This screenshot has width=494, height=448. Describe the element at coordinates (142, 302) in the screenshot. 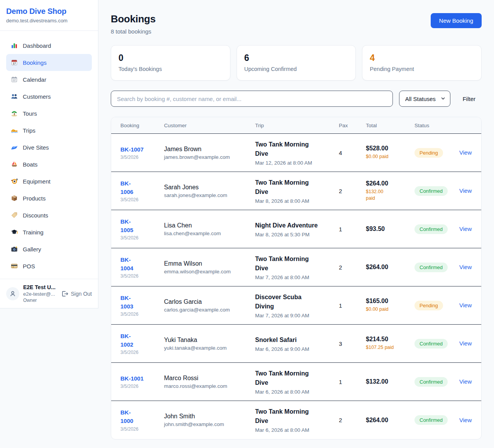

I see `booking-id-link: BK-1003` at that location.